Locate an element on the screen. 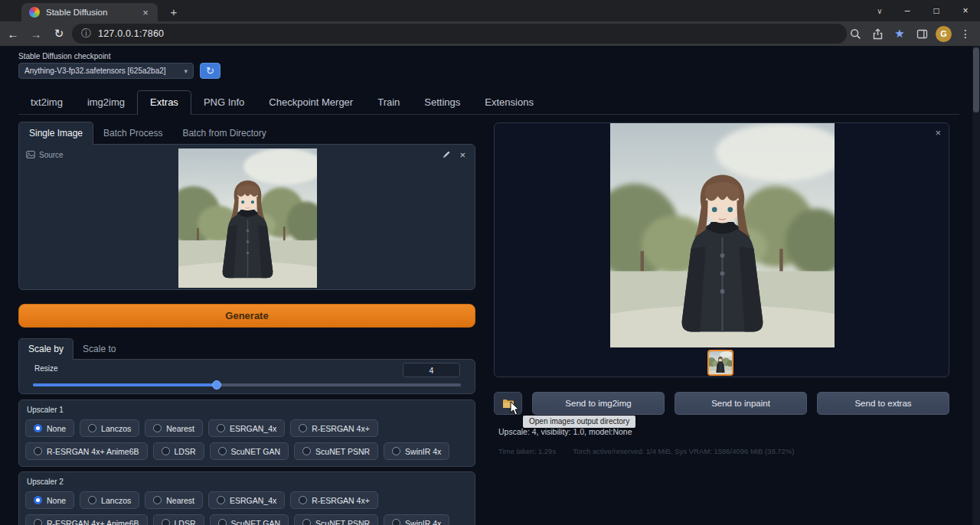 This screenshot has width=980, height=525. tab-extras: Extras is located at coordinates (164, 103).